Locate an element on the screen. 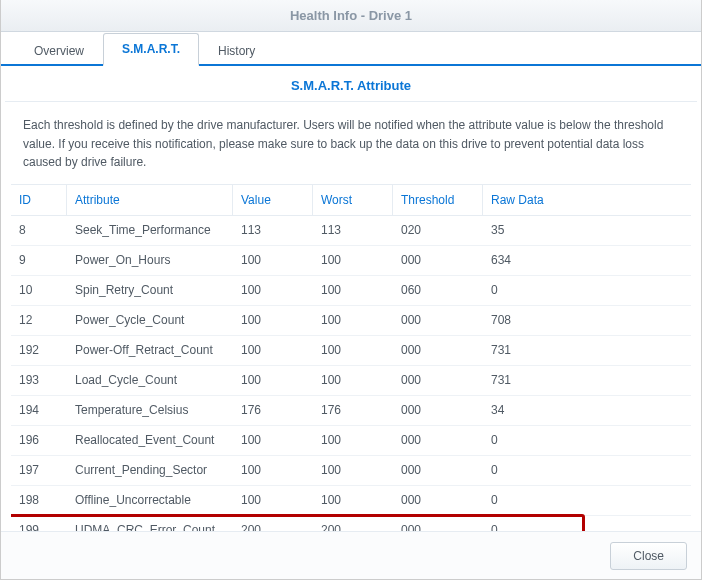 The width and height of the screenshot is (702, 580). window-title: Health Info - Drive 1 is located at coordinates (351, 16).